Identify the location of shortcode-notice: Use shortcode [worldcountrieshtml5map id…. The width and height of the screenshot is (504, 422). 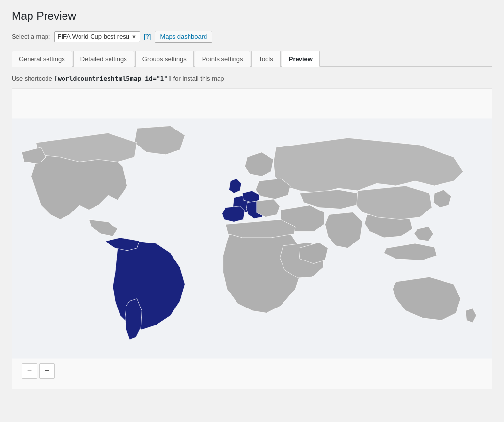
(252, 79).